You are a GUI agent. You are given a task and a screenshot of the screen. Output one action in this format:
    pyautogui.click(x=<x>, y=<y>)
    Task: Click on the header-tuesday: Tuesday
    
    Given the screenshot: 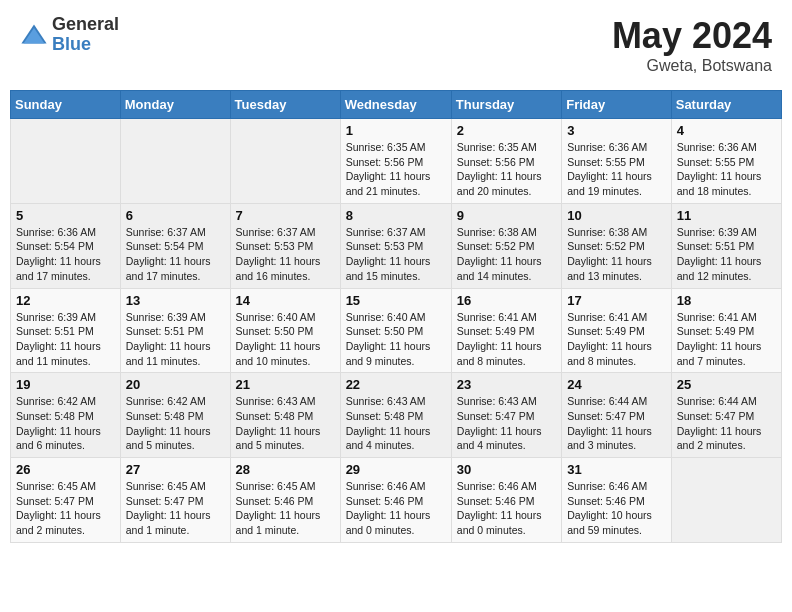 What is the action you would take?
    pyautogui.click(x=285, y=105)
    